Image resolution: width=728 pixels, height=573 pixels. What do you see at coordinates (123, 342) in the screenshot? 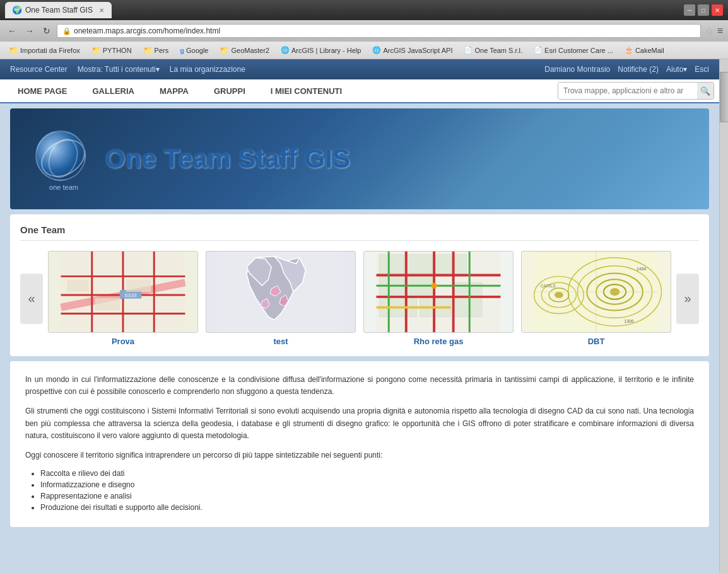
I see `map-label-prova: Prova` at bounding box center [123, 342].